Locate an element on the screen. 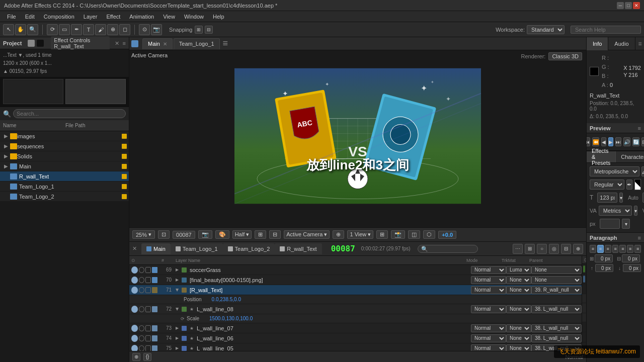  trkmat-select-69: Luma is located at coordinates (519, 270).